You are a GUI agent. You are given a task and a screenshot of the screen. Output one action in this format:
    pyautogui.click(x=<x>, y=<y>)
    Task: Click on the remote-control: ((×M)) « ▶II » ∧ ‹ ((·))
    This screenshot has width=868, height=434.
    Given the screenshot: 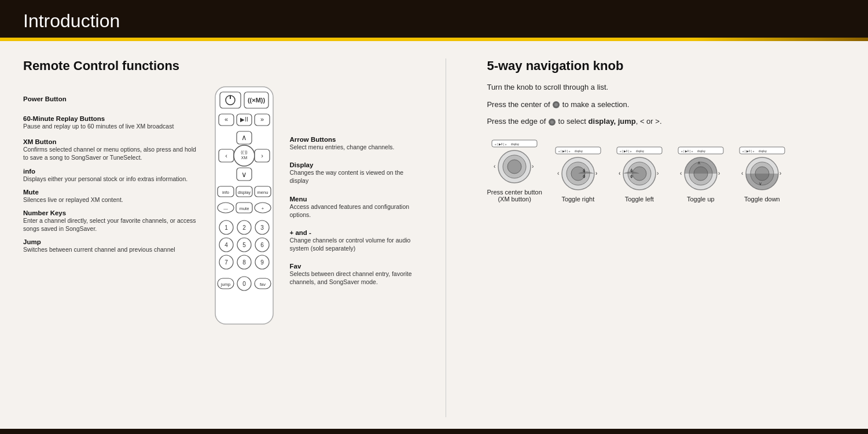 What is the action you would take?
    pyautogui.click(x=244, y=207)
    